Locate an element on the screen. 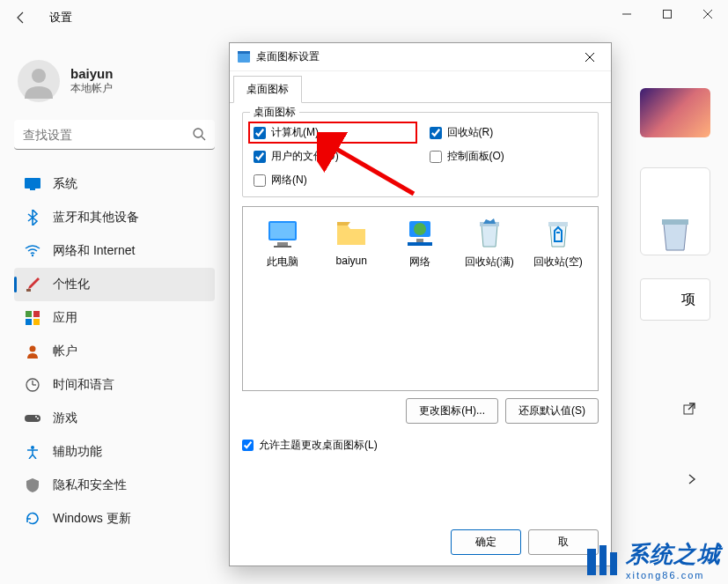 Image resolution: width=728 pixels, height=584 pixels. nav-label: 个性化 is located at coordinates (71, 285).